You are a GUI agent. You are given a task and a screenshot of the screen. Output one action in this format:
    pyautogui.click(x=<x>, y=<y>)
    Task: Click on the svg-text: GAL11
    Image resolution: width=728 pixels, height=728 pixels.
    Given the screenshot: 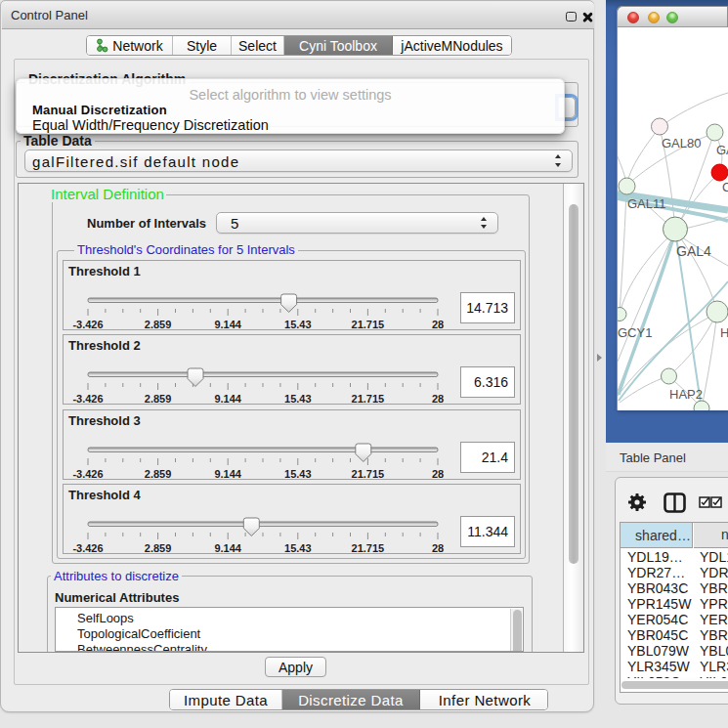 What is the action you would take?
    pyautogui.click(x=647, y=203)
    